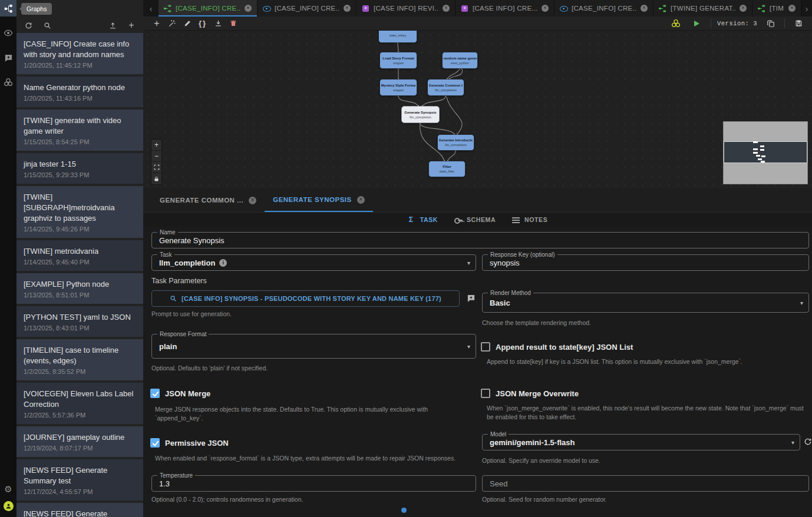 The height and width of the screenshot is (517, 812). I want to click on rail-prompts-button, so click(8, 58).